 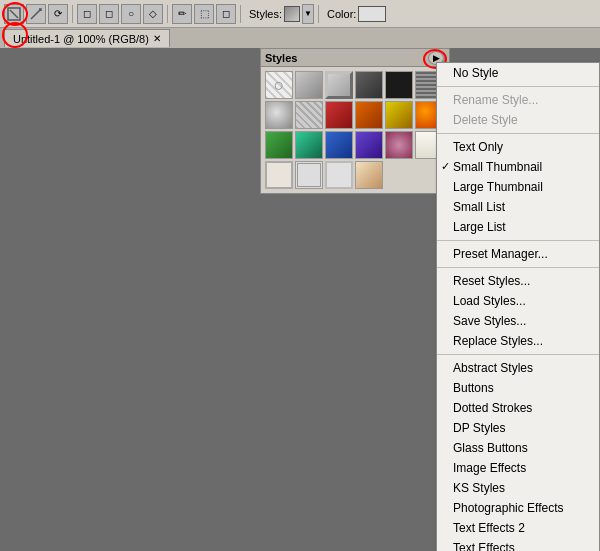 I want to click on tab-close: ✕, so click(x=157, y=38).